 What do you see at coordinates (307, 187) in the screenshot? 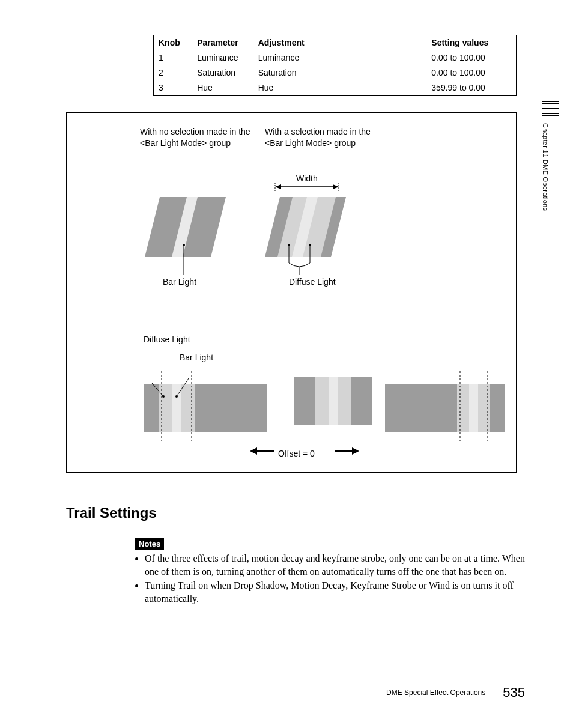
I see `width-arrow-icon` at bounding box center [307, 187].